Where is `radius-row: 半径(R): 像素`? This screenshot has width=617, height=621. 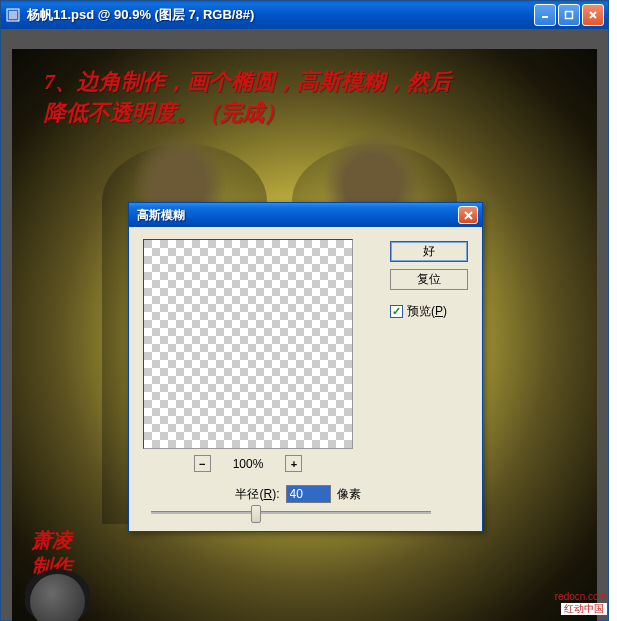 radius-row: 半径(R): 像素 is located at coordinates (298, 494).